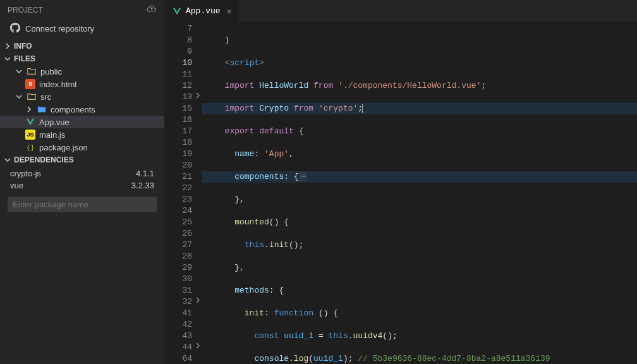  What do you see at coordinates (82, 10) in the screenshot?
I see `project-header: PROJECT` at bounding box center [82, 10].